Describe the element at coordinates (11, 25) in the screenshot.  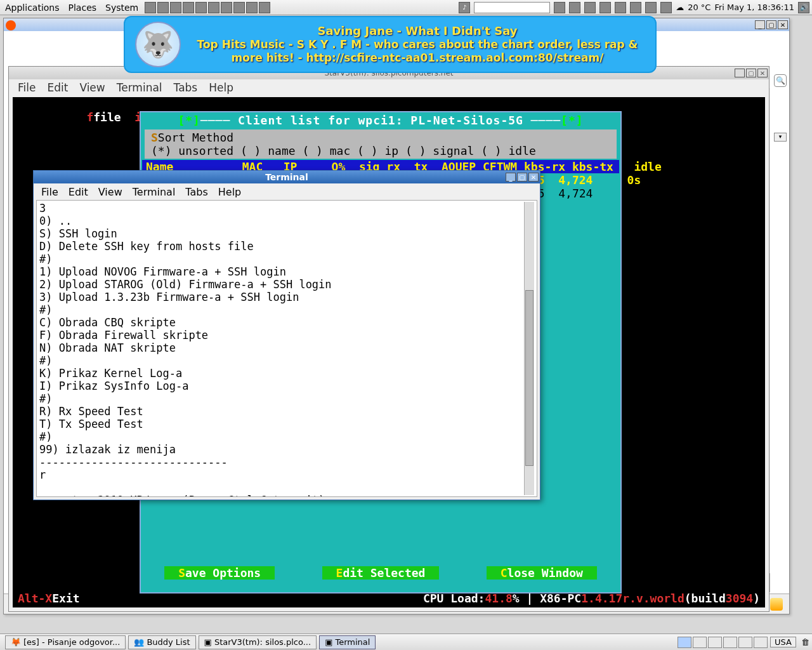
I see `firefox-icon` at that location.